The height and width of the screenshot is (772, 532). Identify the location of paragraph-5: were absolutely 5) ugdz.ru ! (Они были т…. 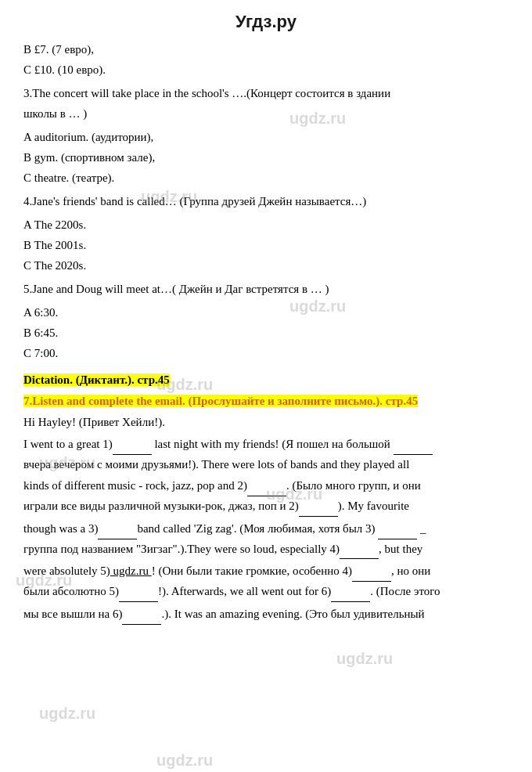
(266, 582).